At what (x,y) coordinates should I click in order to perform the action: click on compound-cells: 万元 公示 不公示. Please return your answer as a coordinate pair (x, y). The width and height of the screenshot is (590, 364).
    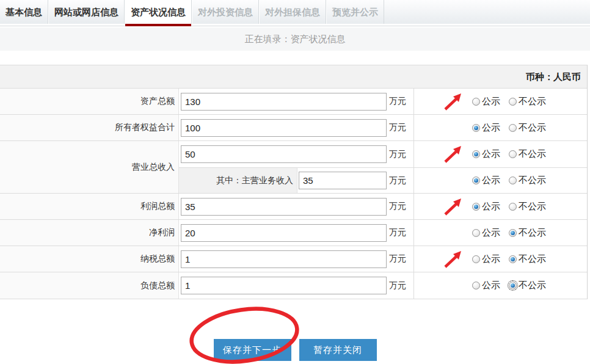
    Looking at the image, I should click on (383, 167).